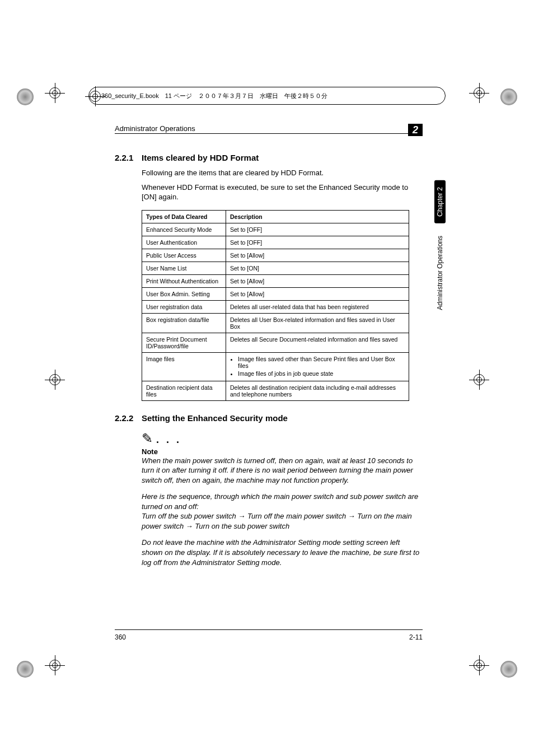 Image resolution: width=534 pixels, height=756 pixels. What do you see at coordinates (55, 665) in the screenshot?
I see `crosshair-bl` at bounding box center [55, 665].